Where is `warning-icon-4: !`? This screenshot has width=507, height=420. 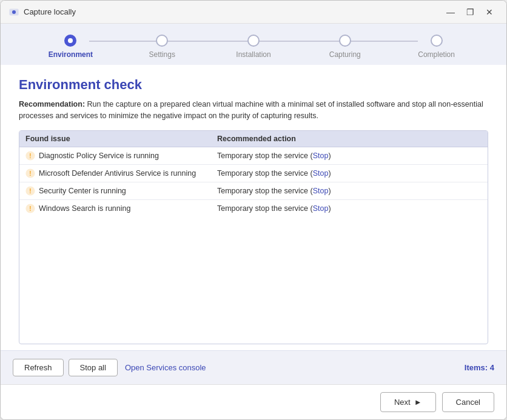 warning-icon-4: ! is located at coordinates (30, 208).